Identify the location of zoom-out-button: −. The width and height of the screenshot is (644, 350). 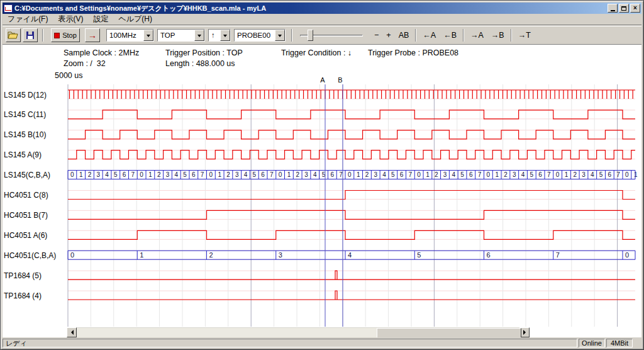
(376, 35).